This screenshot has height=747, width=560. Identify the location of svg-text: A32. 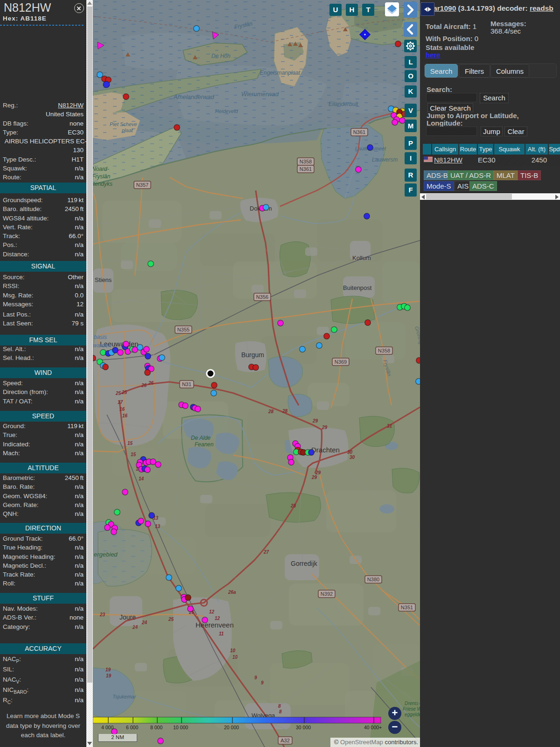
(285, 740).